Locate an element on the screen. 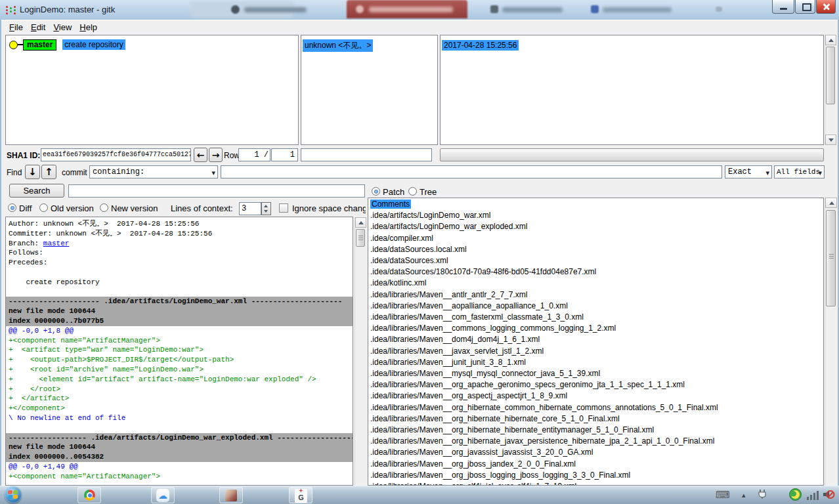  next-commit-button: → is located at coordinates (215, 155).